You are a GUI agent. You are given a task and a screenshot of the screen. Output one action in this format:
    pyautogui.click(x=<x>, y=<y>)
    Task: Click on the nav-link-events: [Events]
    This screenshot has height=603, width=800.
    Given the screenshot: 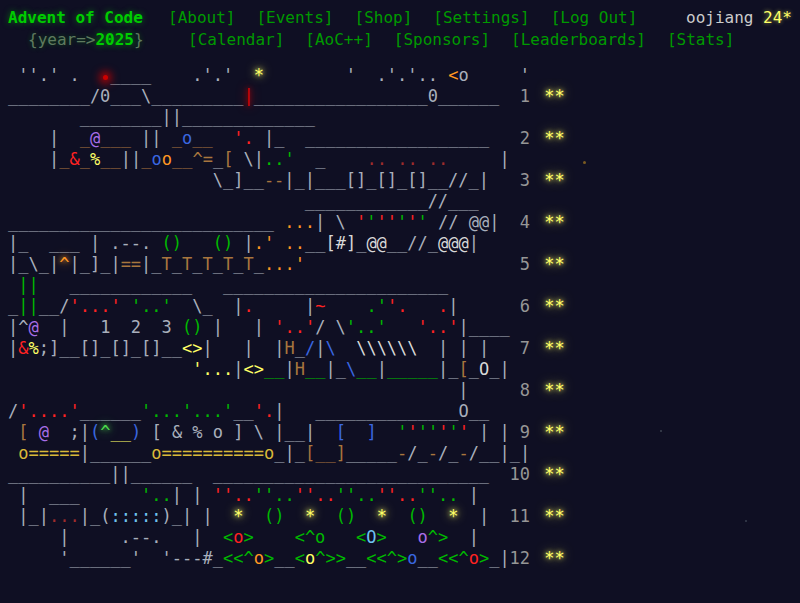 What is the action you would take?
    pyautogui.click(x=294, y=18)
    